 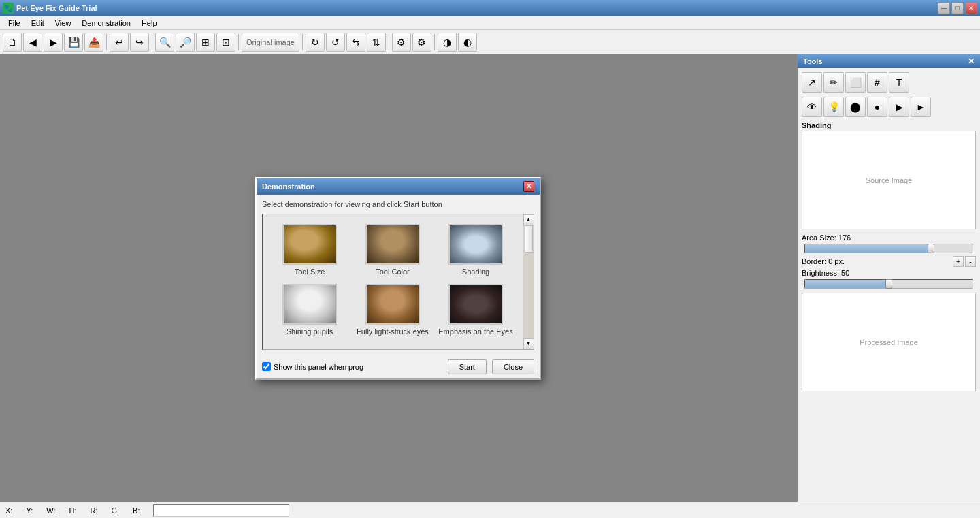 I want to click on border-label: Border: 0 px., so click(x=877, y=261).